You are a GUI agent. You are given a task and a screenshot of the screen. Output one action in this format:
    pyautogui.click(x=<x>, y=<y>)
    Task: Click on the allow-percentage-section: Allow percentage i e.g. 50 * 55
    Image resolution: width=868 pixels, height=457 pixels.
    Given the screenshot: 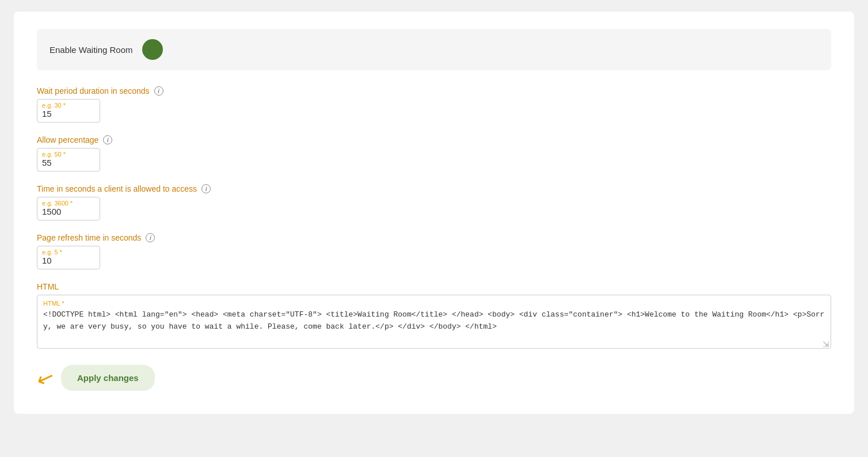 What is the action you would take?
    pyautogui.click(x=434, y=153)
    